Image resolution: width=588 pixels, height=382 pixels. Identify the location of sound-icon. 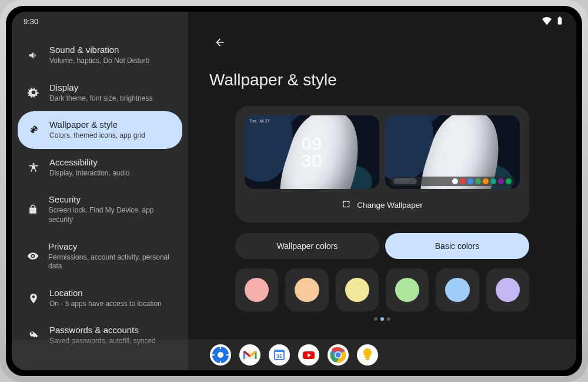
(34, 55).